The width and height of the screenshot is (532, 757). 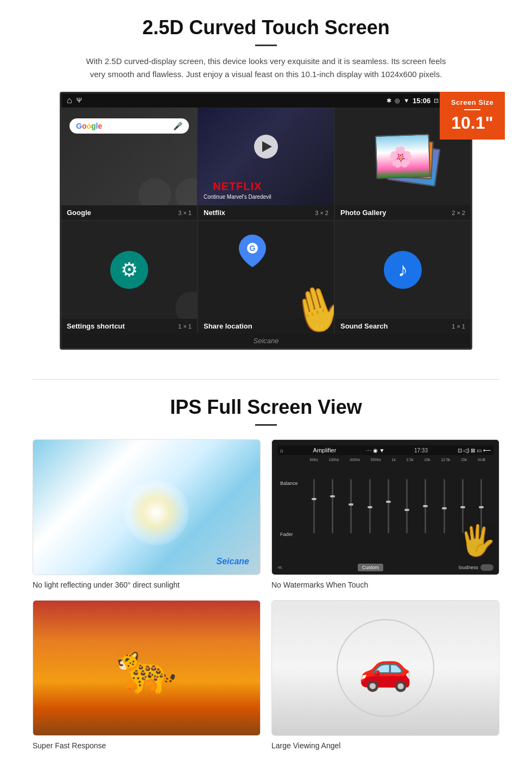 I want to click on car-image: 🚗, so click(x=385, y=668).